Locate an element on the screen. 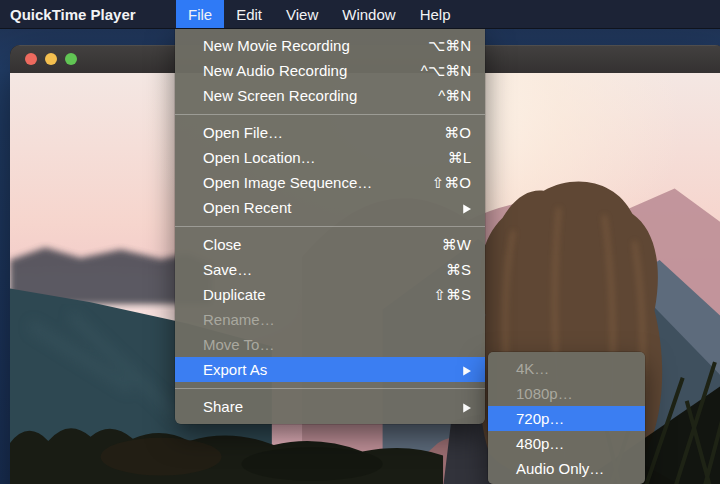  menu-item-label: Export As is located at coordinates (327, 370).